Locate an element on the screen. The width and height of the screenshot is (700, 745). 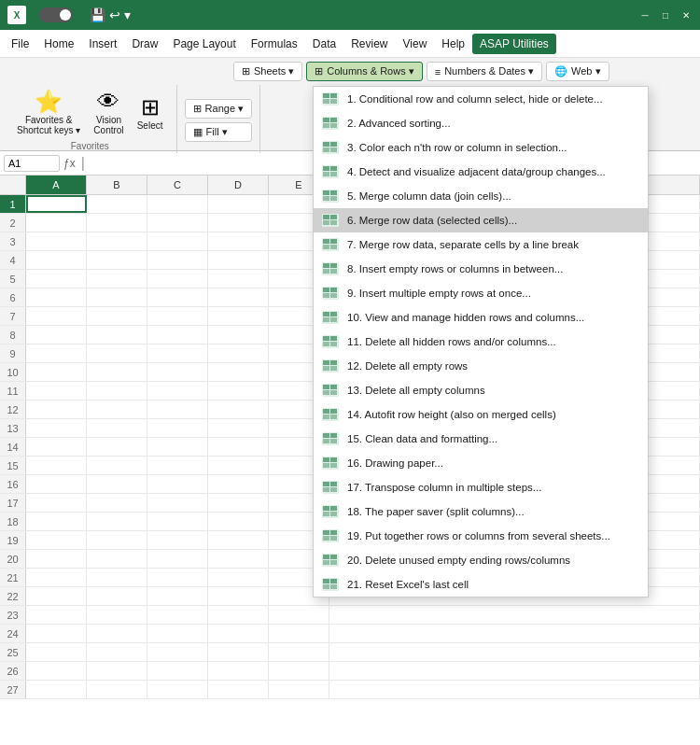
list-item: 18. The paper saver (split columns)... is located at coordinates (481, 512).